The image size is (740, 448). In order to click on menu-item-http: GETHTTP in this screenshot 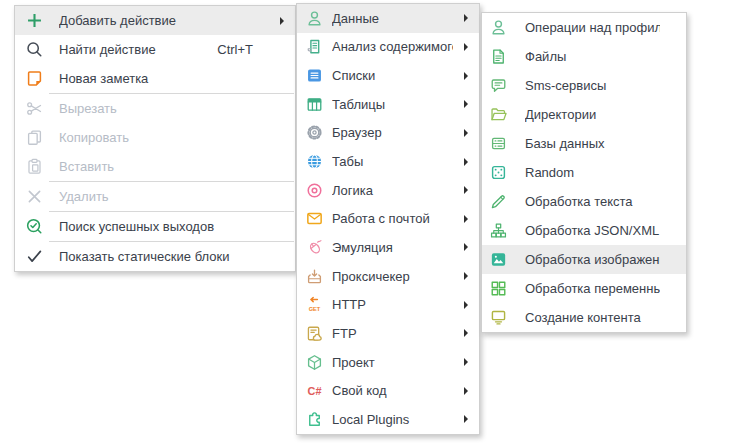, I will do `click(388, 304)`.